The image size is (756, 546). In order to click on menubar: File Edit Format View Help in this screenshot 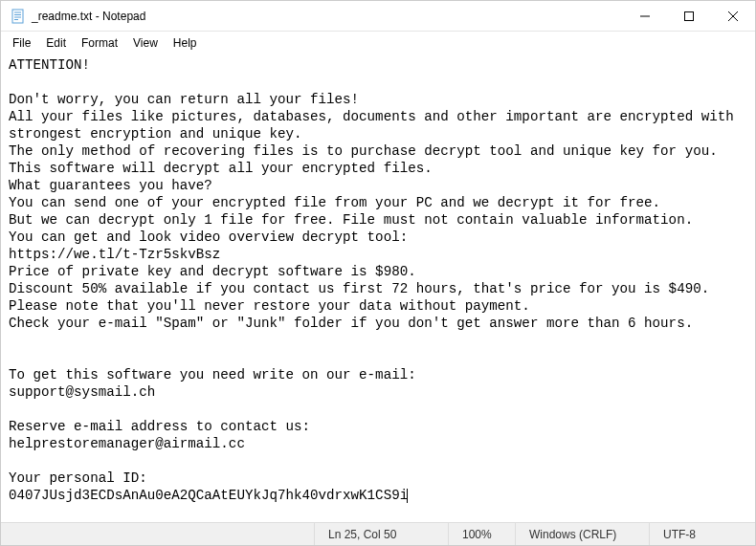, I will do `click(378, 43)`.